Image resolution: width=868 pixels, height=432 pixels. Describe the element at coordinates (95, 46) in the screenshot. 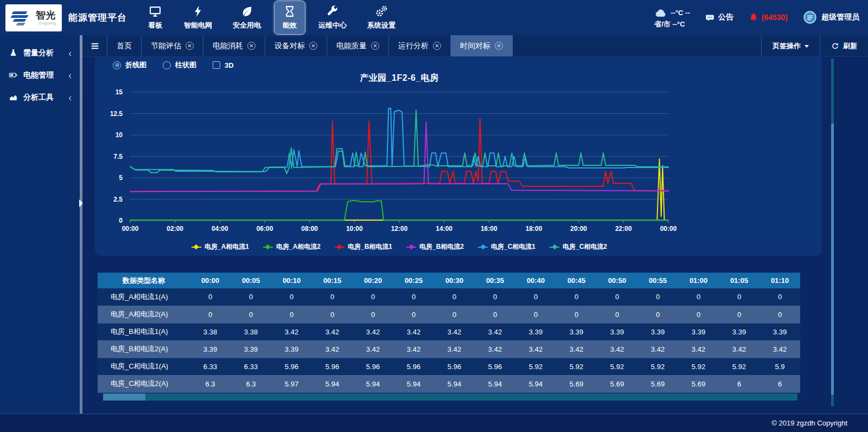

I see `collapse-menu-button` at that location.